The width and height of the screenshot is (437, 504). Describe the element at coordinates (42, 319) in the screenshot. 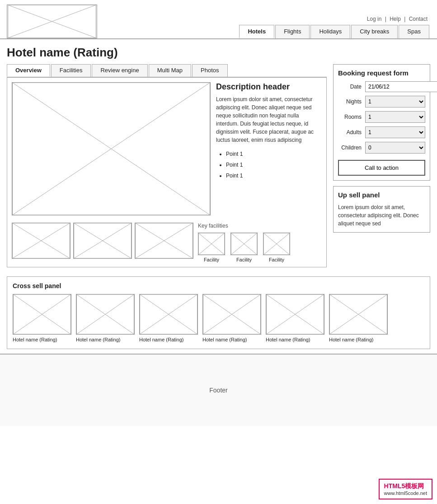

I see `cross-sell-item-1: Hotel name (Rating)` at that location.